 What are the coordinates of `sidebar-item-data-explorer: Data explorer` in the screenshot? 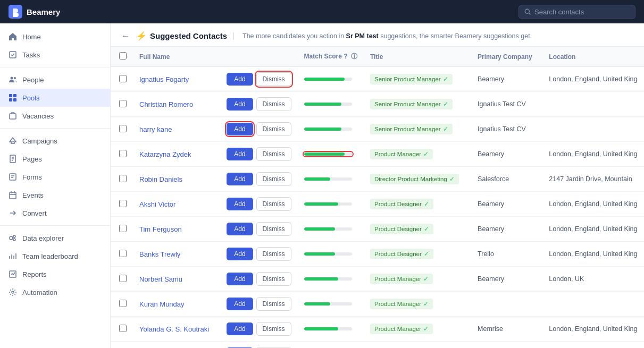 It's located at (55, 238).